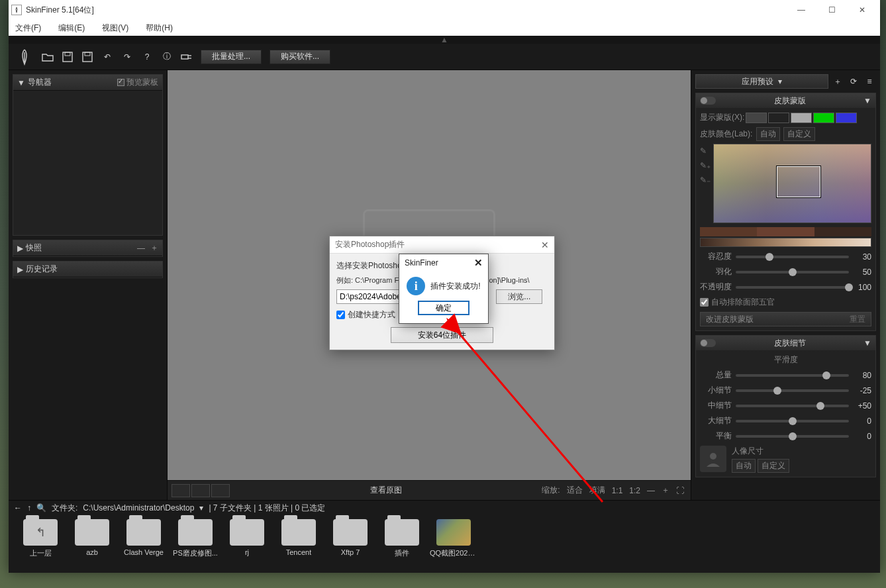 The image size is (886, 588). Describe the element at coordinates (40, 544) in the screenshot. I see `thumb-up: 上一层` at that location.